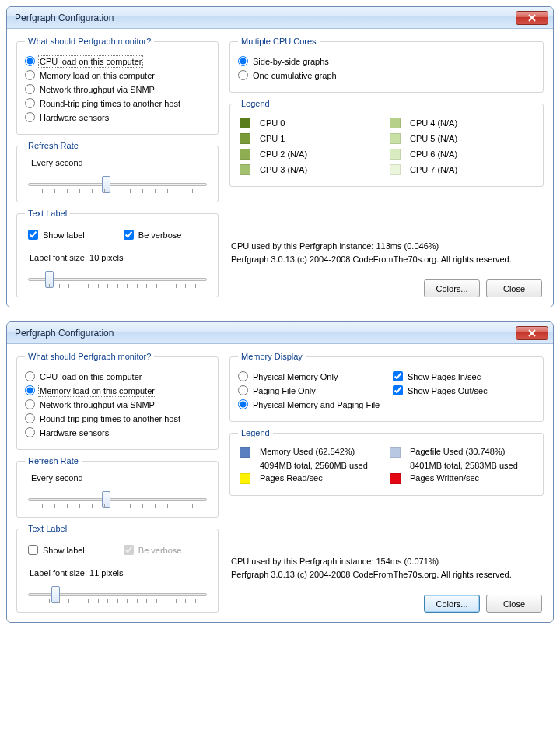 The image size is (560, 748). I want to click on radio-cumulative, so click(243, 75).